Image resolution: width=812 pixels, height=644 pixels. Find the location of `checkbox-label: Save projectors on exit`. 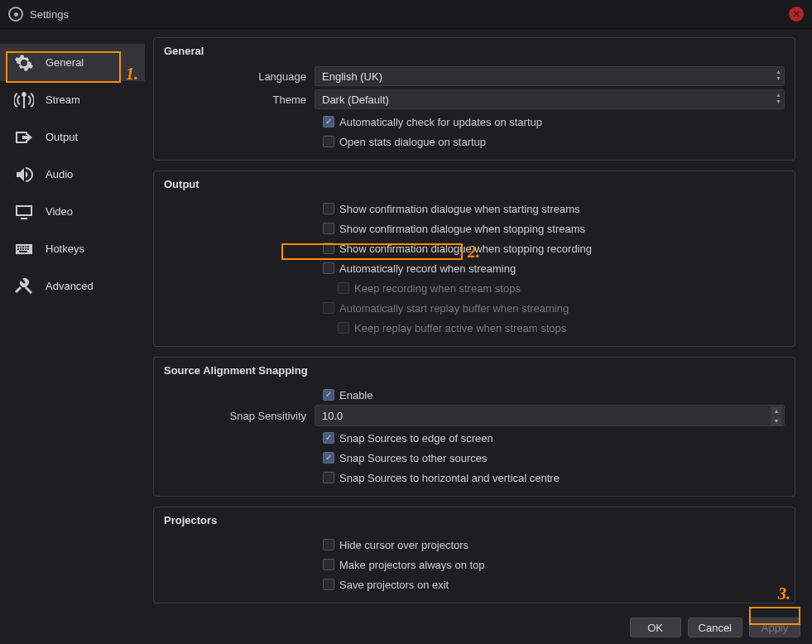

checkbox-label: Save projectors on exit is located at coordinates (394, 584).